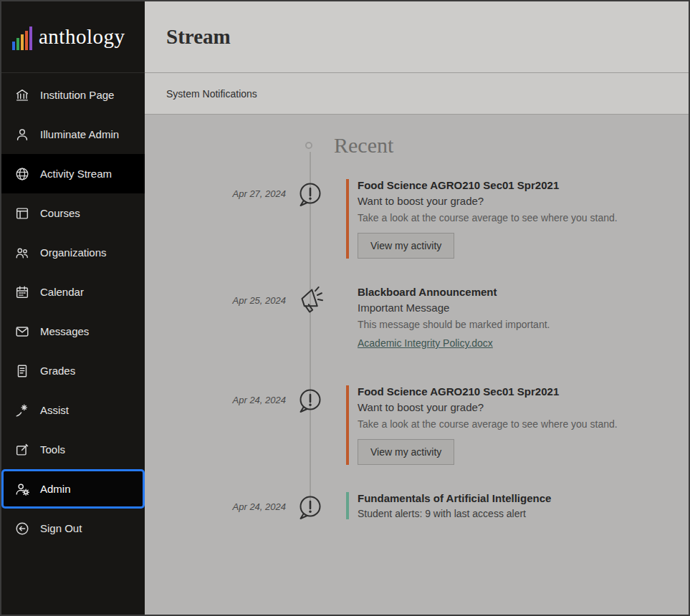  Describe the element at coordinates (73, 252) in the screenshot. I see `sidebar-item-label: Organizations` at that location.